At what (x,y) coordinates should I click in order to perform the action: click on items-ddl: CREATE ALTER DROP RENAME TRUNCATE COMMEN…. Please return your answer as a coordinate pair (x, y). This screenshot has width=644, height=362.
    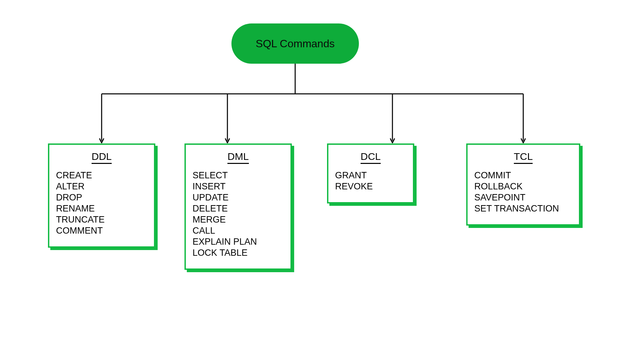
    Looking at the image, I should click on (102, 203).